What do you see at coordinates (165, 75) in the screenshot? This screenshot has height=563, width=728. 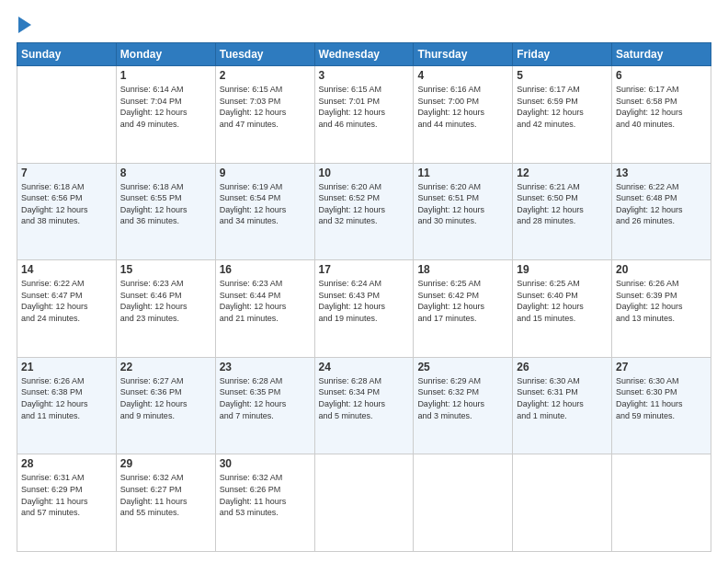 I see `day-number: 1` at bounding box center [165, 75].